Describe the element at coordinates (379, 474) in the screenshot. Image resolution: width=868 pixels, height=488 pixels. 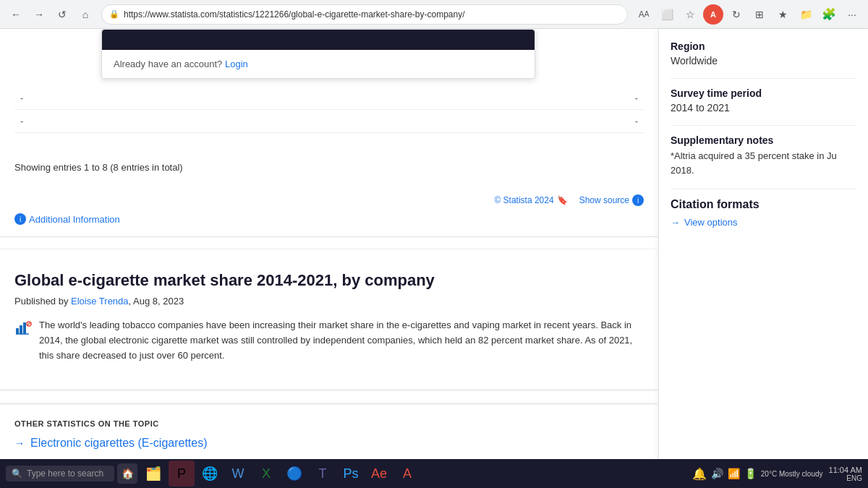
I see `taskbar-app-adobe: Ae` at that location.